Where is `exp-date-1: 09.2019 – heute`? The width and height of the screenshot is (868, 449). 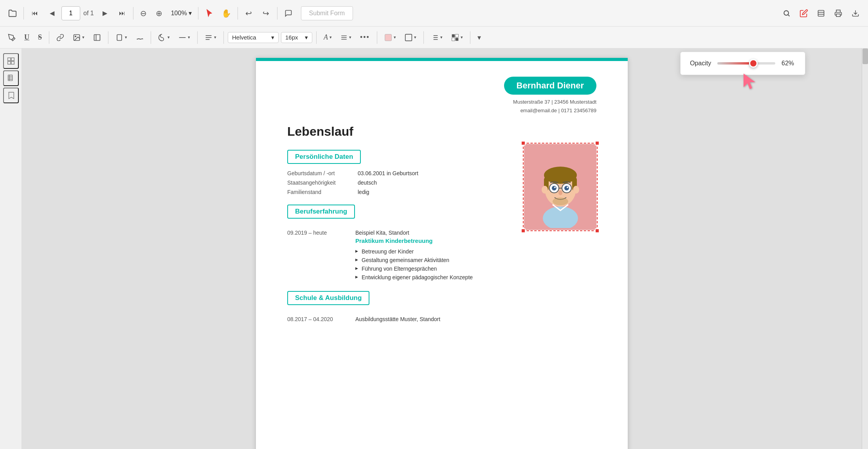 exp-date-1: 09.2019 – heute is located at coordinates (317, 256).